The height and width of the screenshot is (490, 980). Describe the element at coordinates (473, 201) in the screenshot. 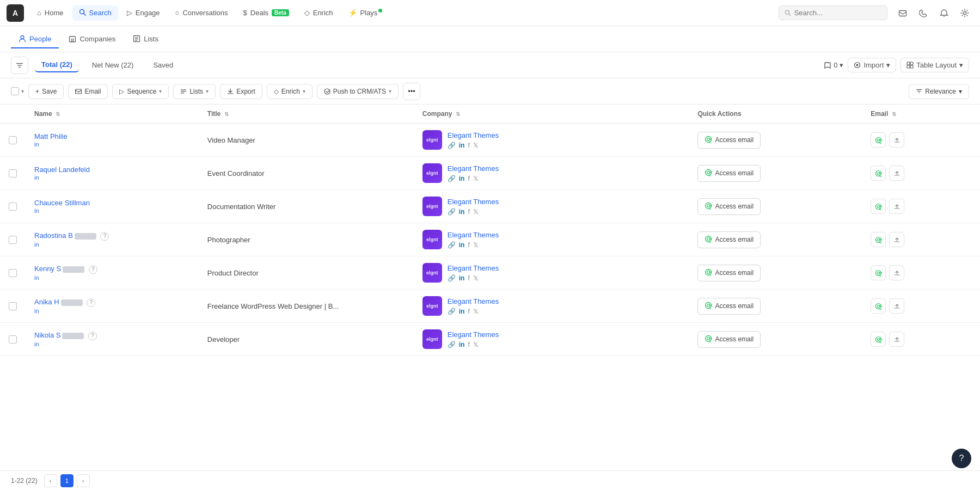

I see `company-name-3: Elegant Themes` at that location.